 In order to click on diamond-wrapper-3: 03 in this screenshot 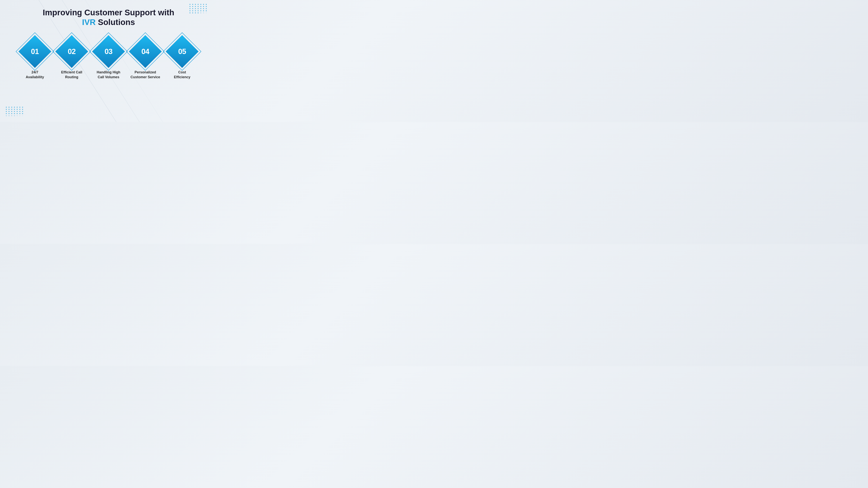, I will do `click(108, 52)`.